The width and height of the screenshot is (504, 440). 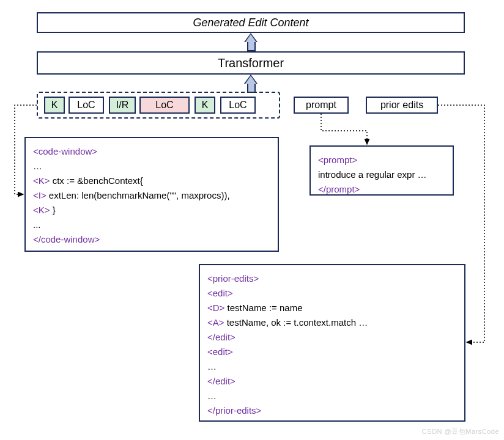 What do you see at coordinates (138, 196) in the screenshot?
I see `code-text: extLen: len(benchmarkName("", maxprocs))…` at bounding box center [138, 196].